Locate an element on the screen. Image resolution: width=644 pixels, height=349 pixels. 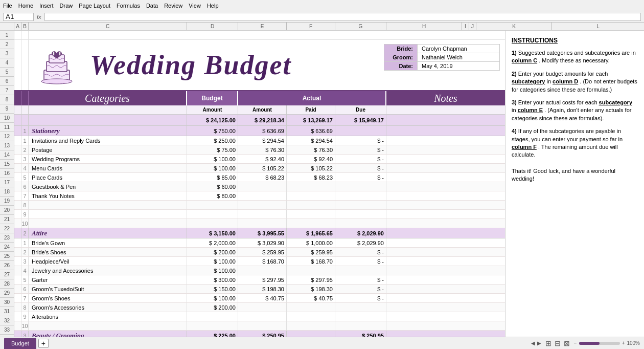
row-garter: 5 Garter $ 300.00 $ 297.95 $ 297.95 $ - is located at coordinates (260, 280).